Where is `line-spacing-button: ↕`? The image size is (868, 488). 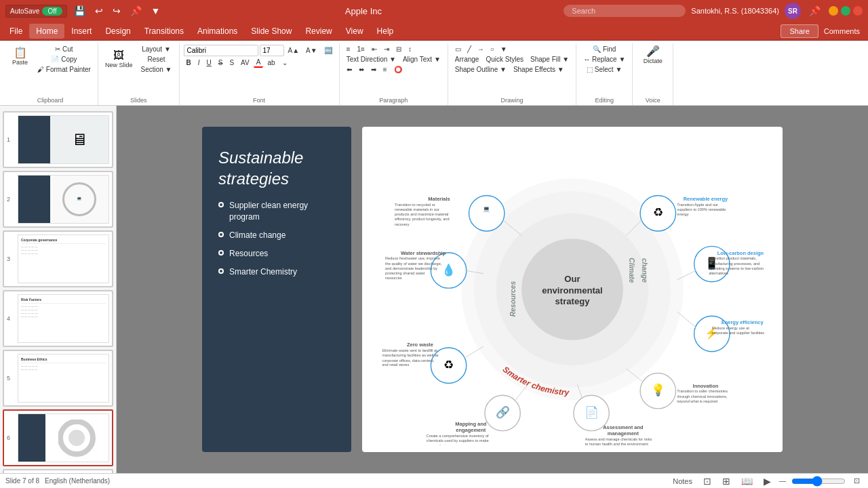
line-spacing-button: ↕ is located at coordinates (410, 49).